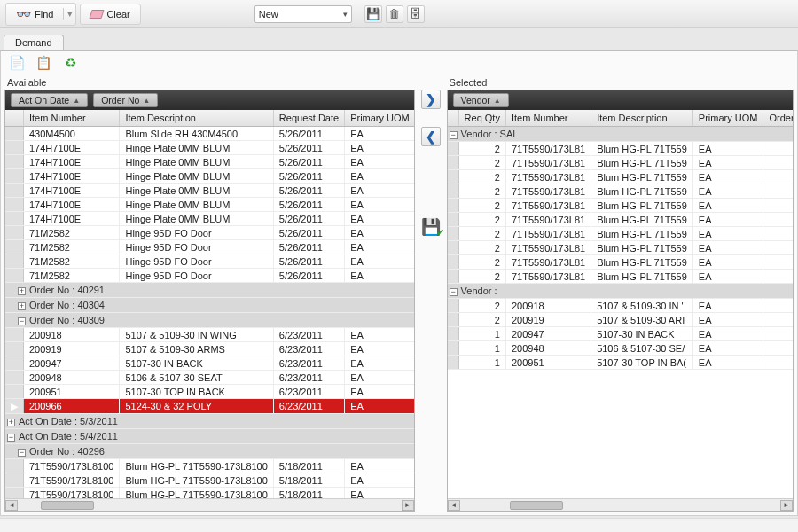  Describe the element at coordinates (126, 100) in the screenshot. I see `group-pill-order-no: Order No▲` at that location.